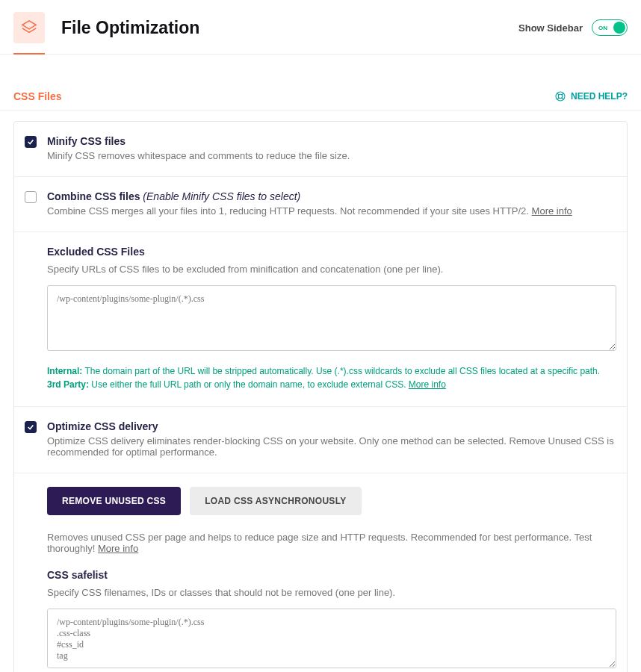  Describe the element at coordinates (288, 211) in the screenshot. I see `combine-desc-text: Combine CSS merges all your files into 1…` at that location.